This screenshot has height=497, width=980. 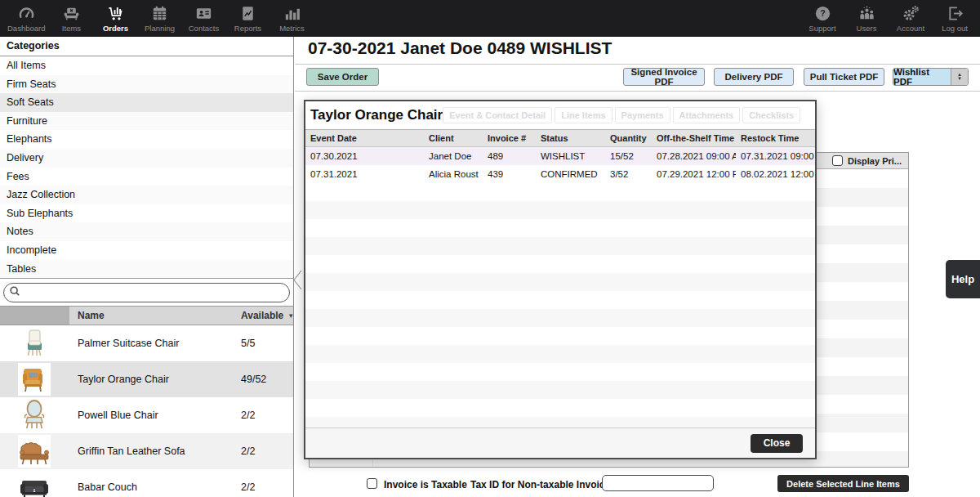 What do you see at coordinates (147, 85) in the screenshot?
I see `category-firm-seats: Firm Seats` at bounding box center [147, 85].